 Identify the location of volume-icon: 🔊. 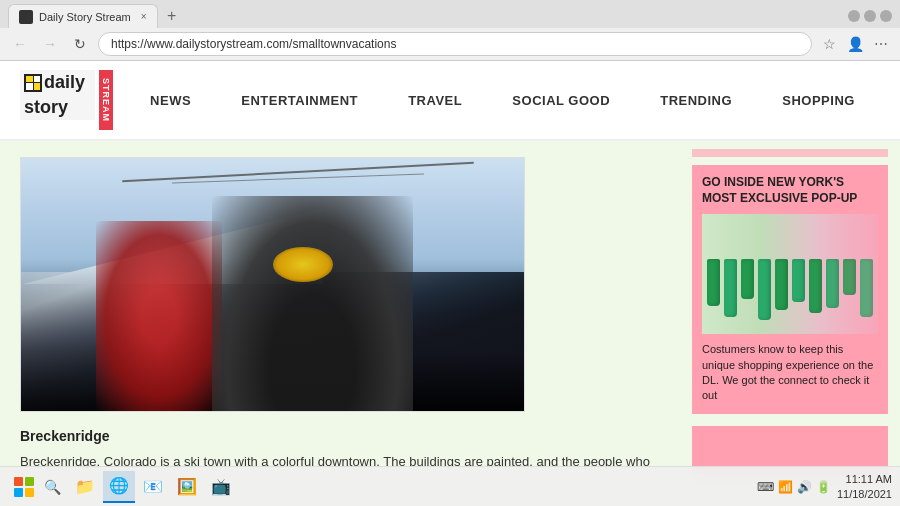
(804, 487).